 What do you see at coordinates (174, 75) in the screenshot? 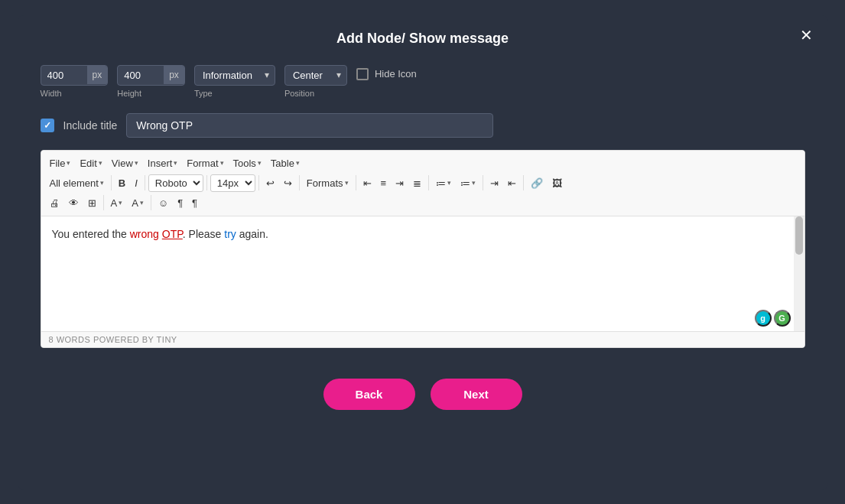
I see `height-unit: px` at bounding box center [174, 75].